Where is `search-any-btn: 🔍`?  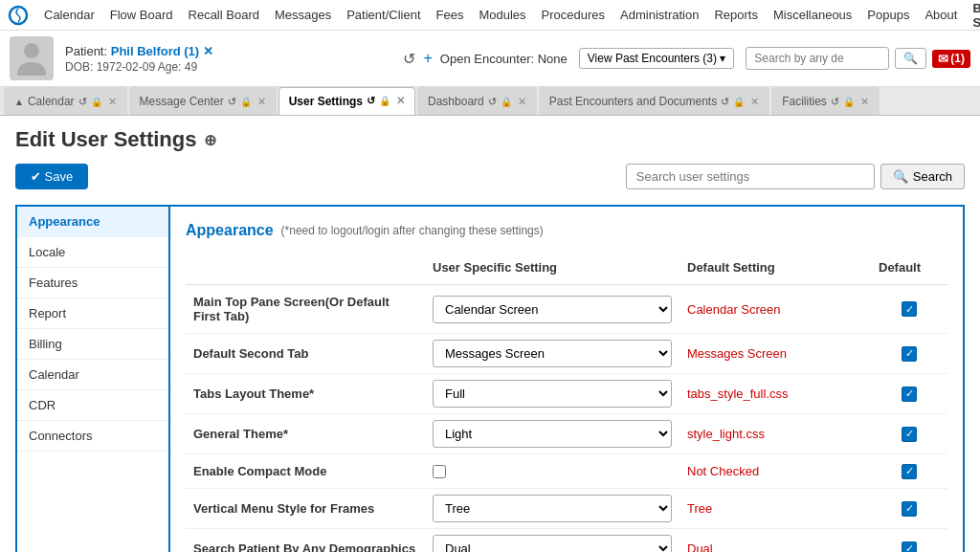
search-any-btn: 🔍 is located at coordinates (911, 58).